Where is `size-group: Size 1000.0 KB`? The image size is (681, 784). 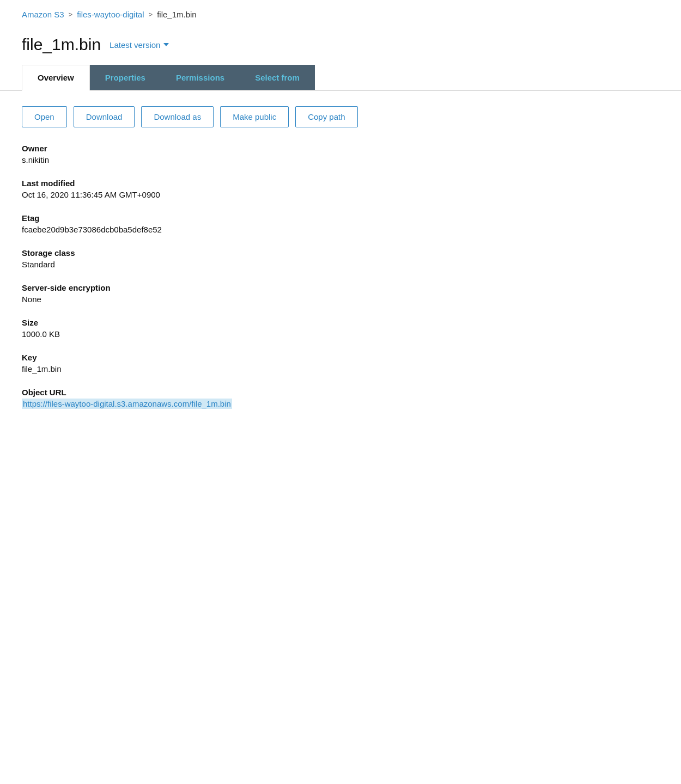
size-group: Size 1000.0 KB is located at coordinates (340, 328).